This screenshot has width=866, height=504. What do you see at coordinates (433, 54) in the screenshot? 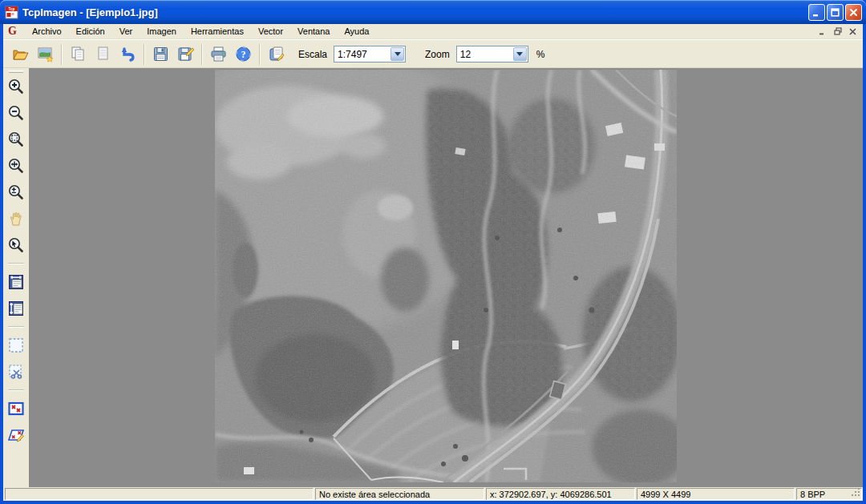
I see `main-toolbar: ? Escala 1:7497 Zoom 12 %` at bounding box center [433, 54].